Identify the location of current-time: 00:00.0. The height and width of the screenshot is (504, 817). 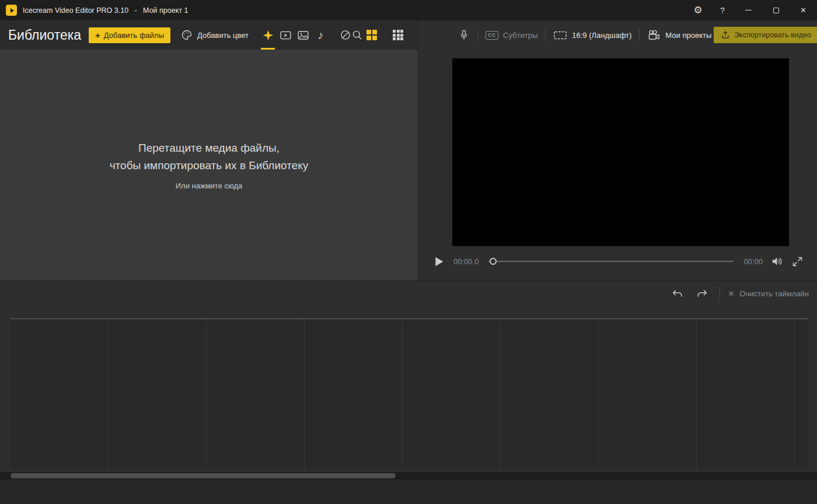
(466, 261).